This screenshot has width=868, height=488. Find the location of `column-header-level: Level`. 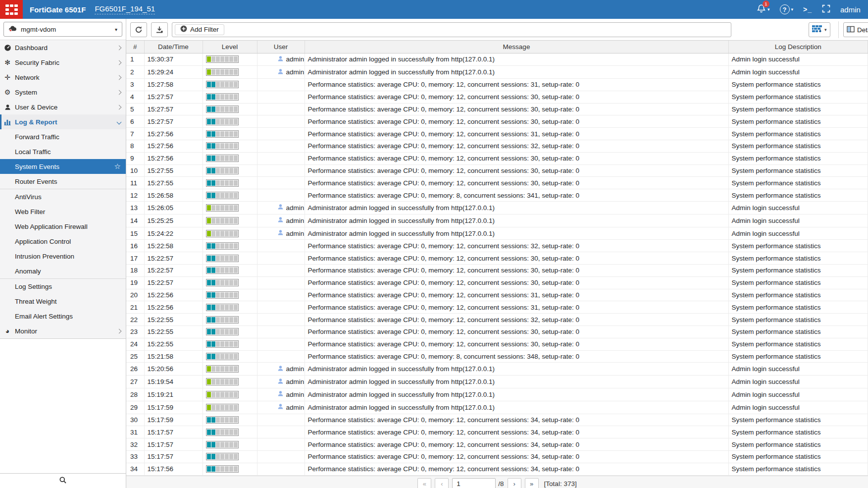

column-header-level: Level is located at coordinates (230, 47).